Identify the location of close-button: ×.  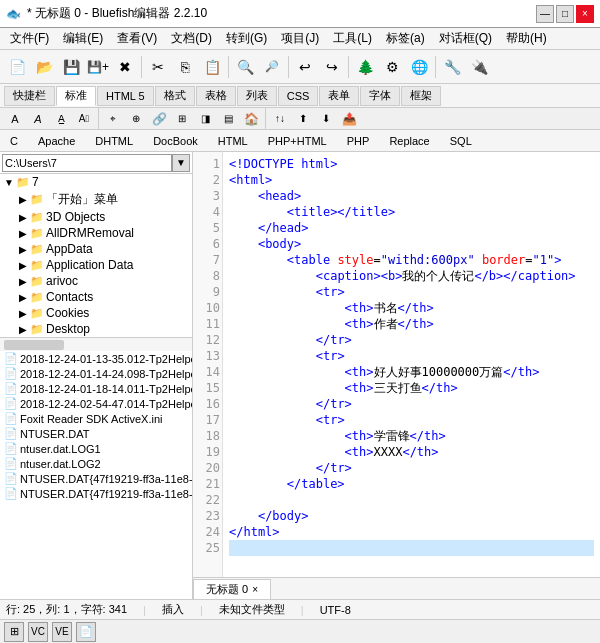
(585, 14).